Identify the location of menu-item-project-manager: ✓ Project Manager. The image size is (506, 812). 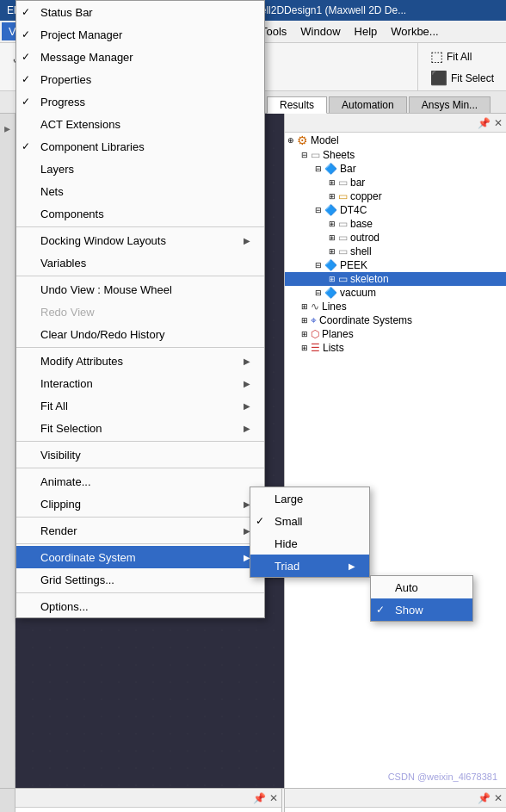
(140, 34).